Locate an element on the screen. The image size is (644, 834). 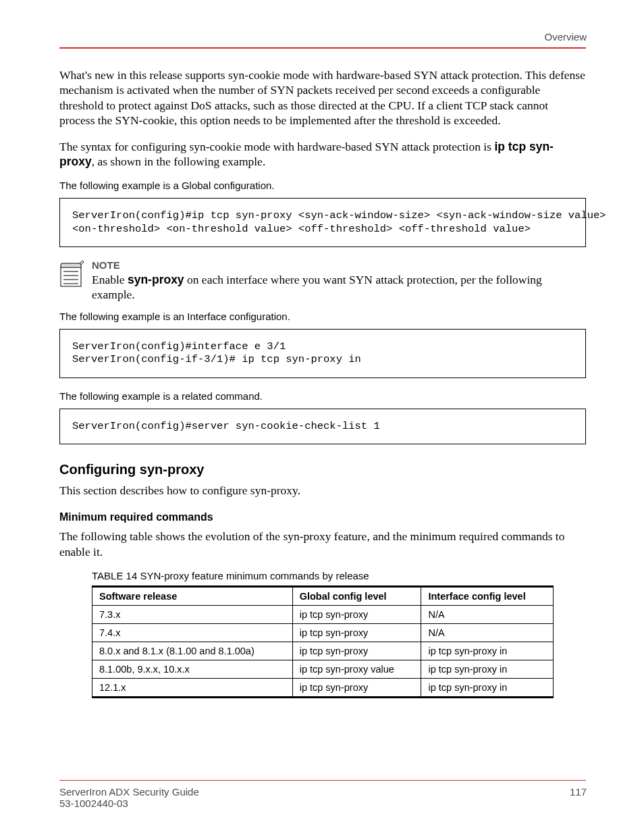
footer-rule is located at coordinates (323, 781).